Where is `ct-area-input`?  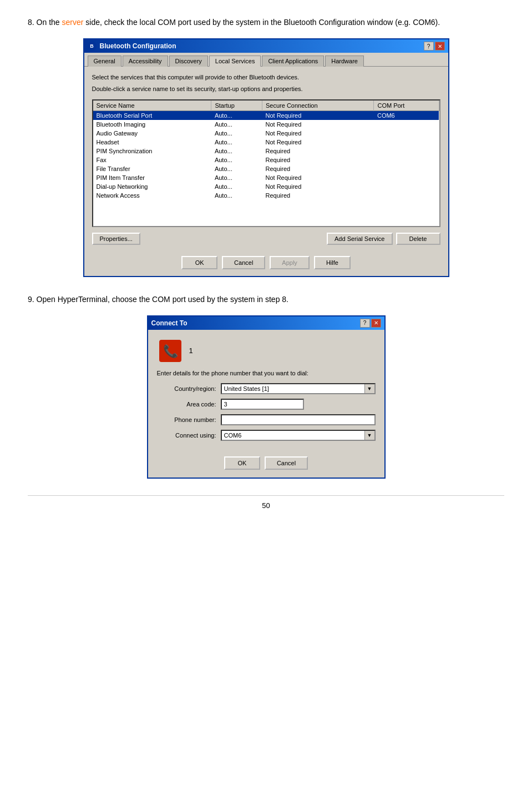 ct-area-input is located at coordinates (262, 404).